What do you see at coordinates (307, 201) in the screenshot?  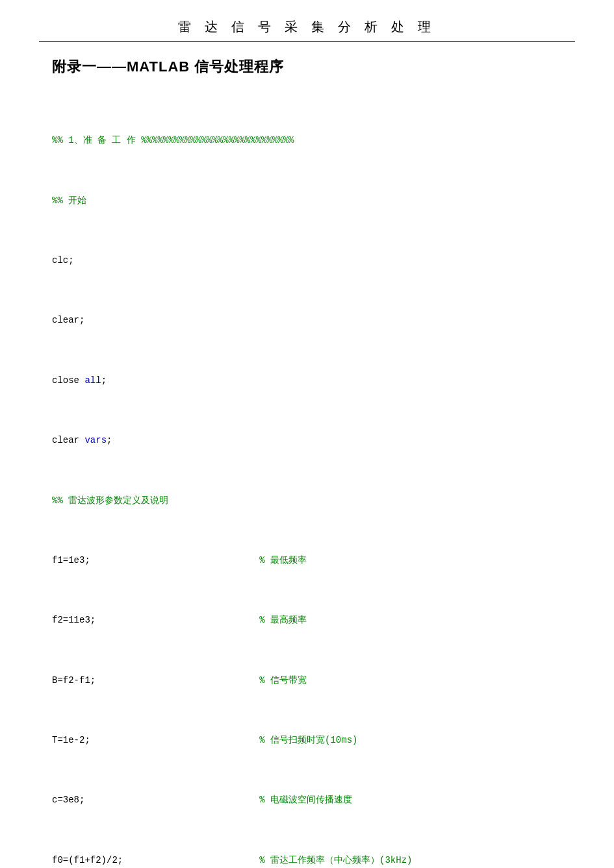 I see `code-line-2: %% 开始` at bounding box center [307, 201].